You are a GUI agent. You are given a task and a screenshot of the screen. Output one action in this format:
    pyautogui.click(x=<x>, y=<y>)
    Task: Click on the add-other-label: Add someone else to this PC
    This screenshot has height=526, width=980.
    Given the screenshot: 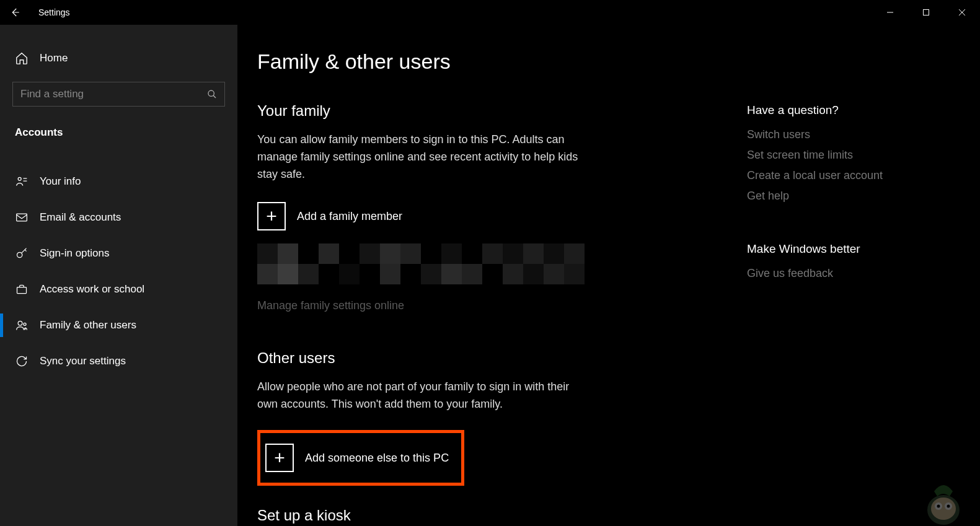 What is the action you would take?
    pyautogui.click(x=377, y=458)
    